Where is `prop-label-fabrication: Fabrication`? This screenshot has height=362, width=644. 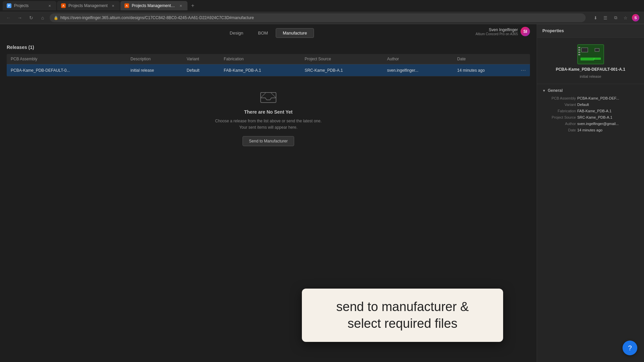 prop-label-fabrication: Fabrication is located at coordinates (559, 111).